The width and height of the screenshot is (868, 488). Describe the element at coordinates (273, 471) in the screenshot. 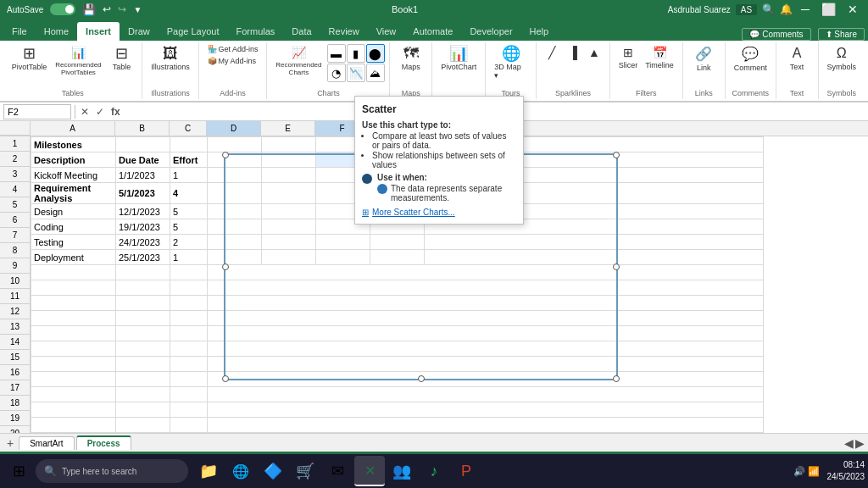

I see `taskbar-edge: 🔷` at that location.